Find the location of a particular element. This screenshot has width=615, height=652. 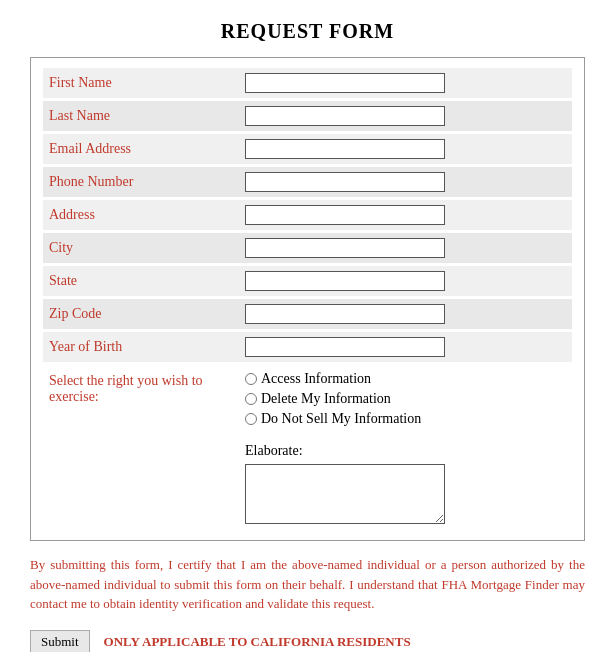

field-row-zip-code: Zip Code is located at coordinates (308, 314).